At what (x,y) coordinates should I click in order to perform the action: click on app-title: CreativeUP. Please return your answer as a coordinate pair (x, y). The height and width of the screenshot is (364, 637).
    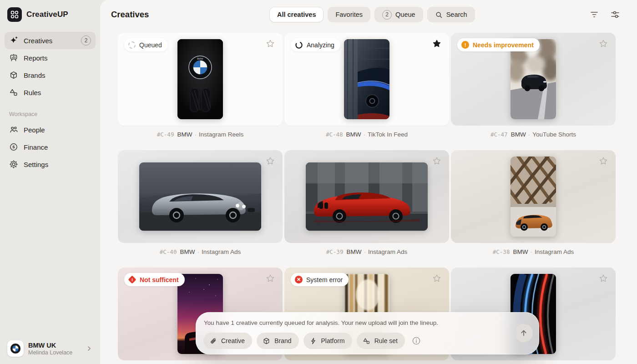
    Looking at the image, I should click on (47, 15).